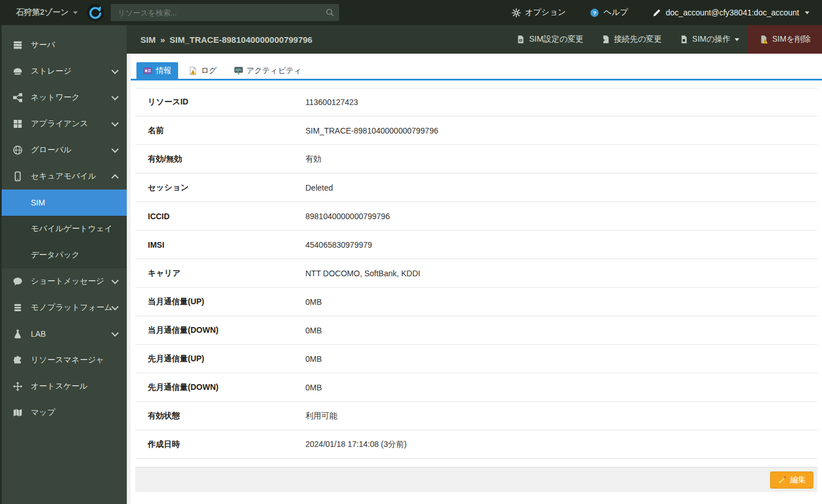  I want to click on sidebar-item-storage: ストレージ, so click(63, 71).